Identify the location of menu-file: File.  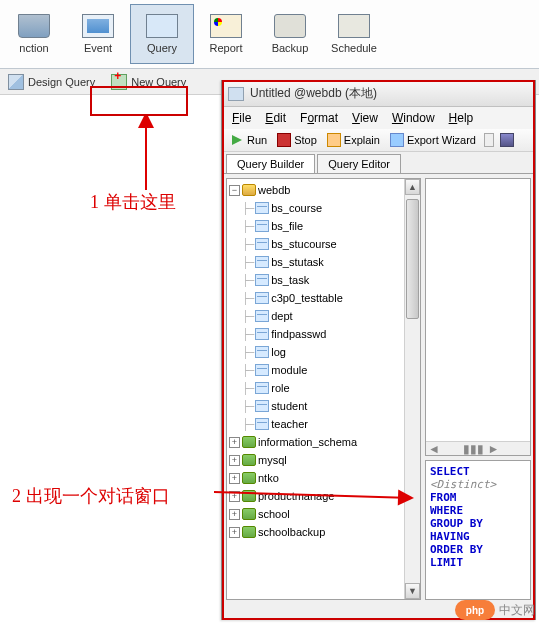
(242, 118).